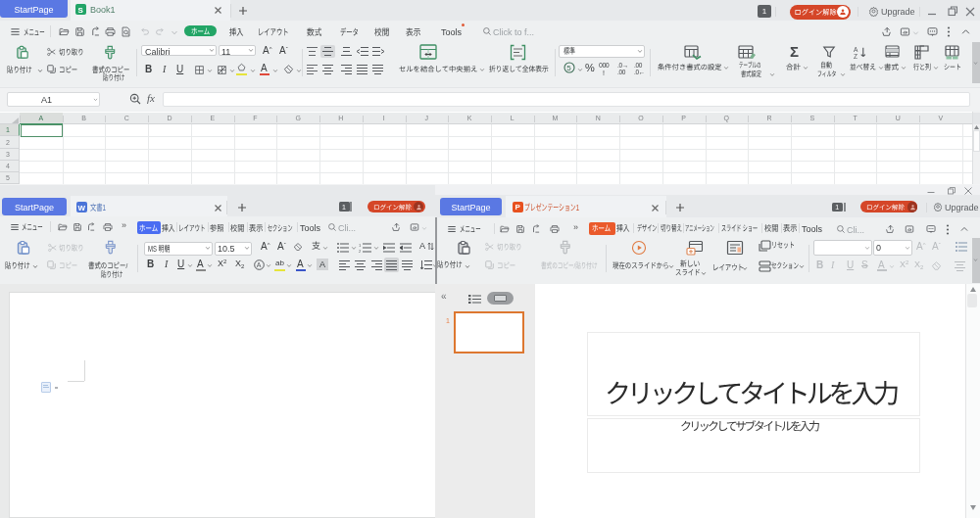 The width and height of the screenshot is (980, 518). What do you see at coordinates (361, 251) in the screenshot?
I see `svg-text: 2` at bounding box center [361, 251].